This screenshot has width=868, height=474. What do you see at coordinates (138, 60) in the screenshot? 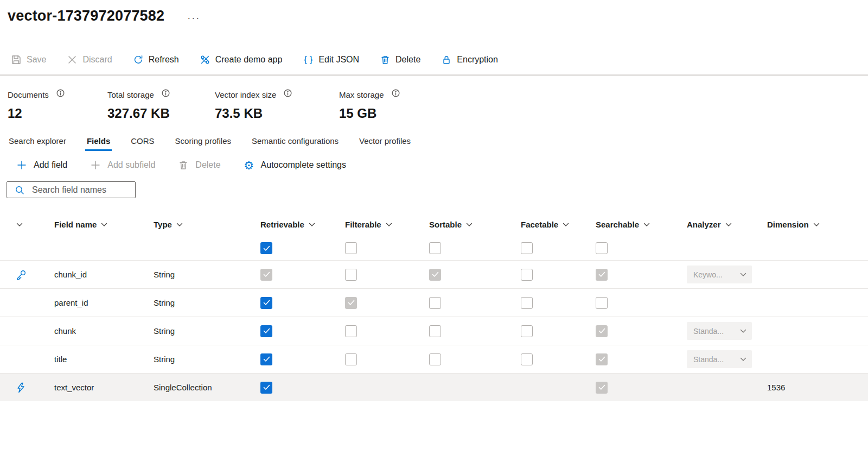
I see `refresh-icon` at bounding box center [138, 60].